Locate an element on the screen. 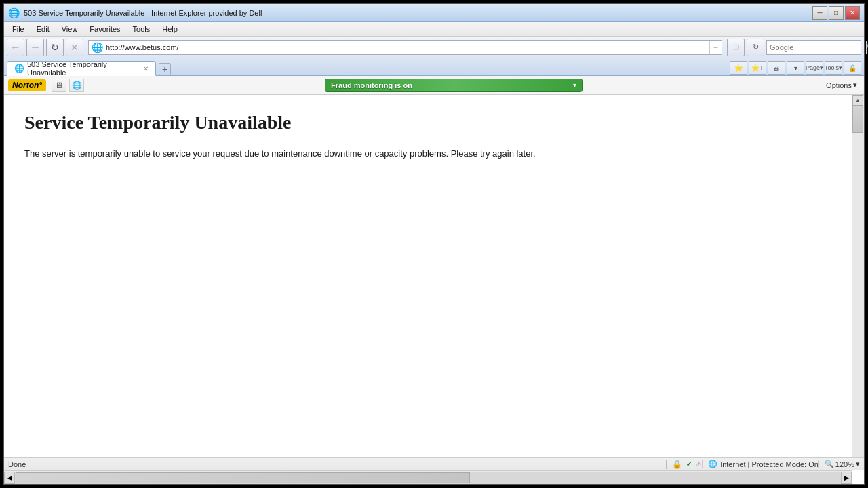 This screenshot has width=868, height=488. menu-edit: Edit is located at coordinates (43, 29).